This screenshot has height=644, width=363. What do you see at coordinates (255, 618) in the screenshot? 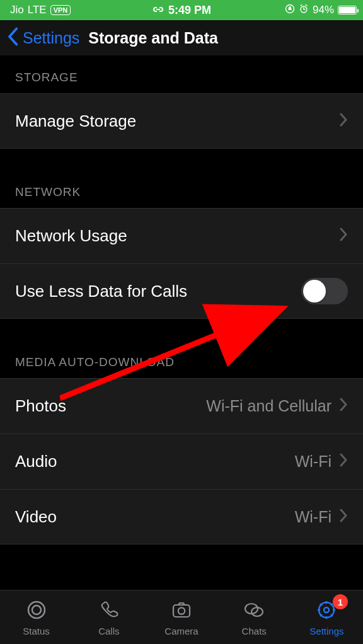
I see `tab-chats: Chats` at bounding box center [255, 618].